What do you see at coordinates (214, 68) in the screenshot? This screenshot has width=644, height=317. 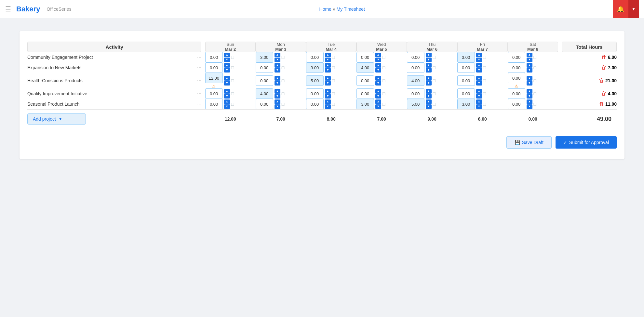 I see `time-input-r1-d0` at bounding box center [214, 68].